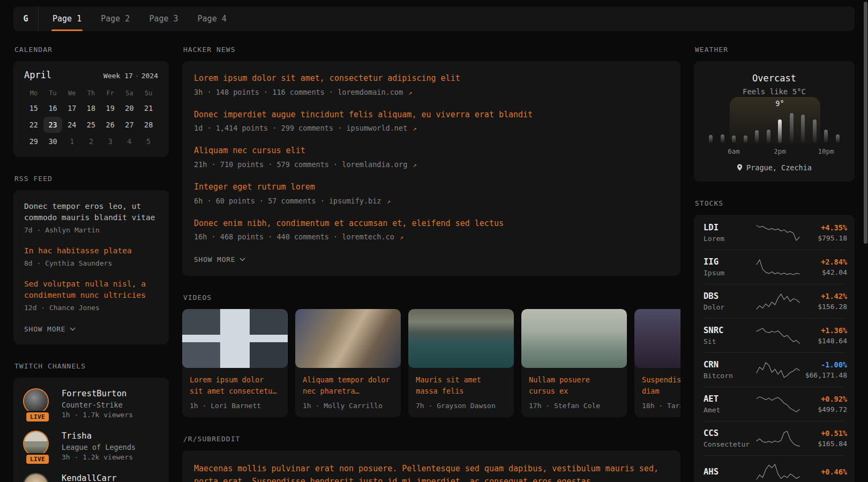 This screenshot has height=482, width=868. What do you see at coordinates (91, 141) in the screenshot?
I see `calendar-day-2: 2` at bounding box center [91, 141].